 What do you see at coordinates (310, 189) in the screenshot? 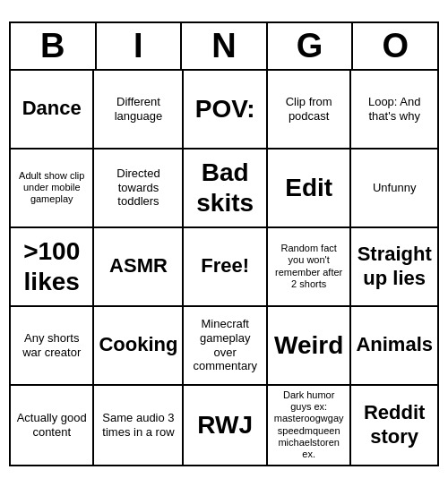
I see `bingo-cell-8: Edit` at bounding box center [310, 189].